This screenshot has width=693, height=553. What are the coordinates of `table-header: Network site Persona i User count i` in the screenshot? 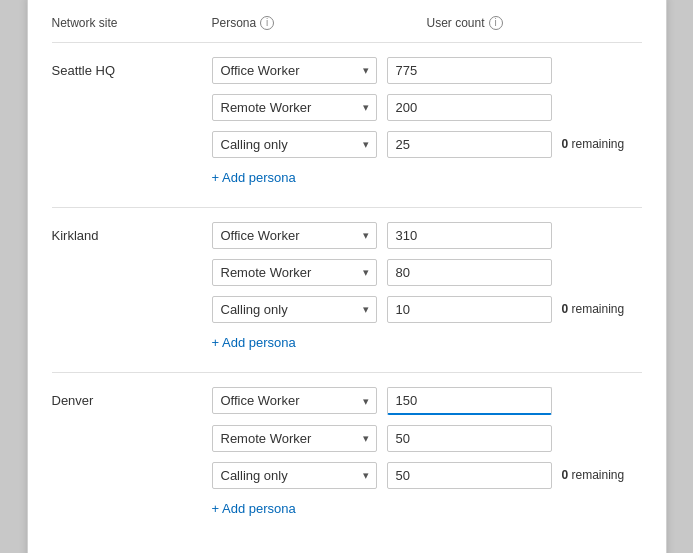 It's located at (347, 27).